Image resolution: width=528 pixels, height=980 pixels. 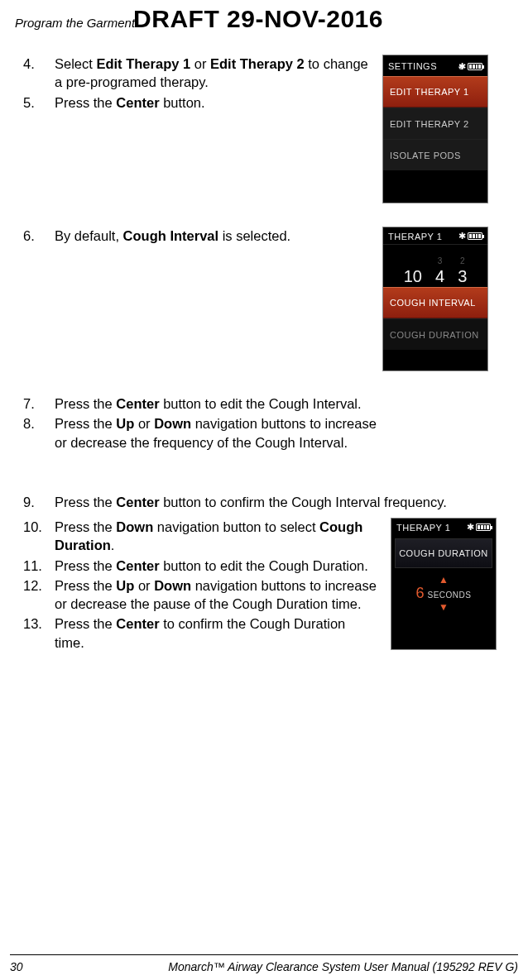 What do you see at coordinates (435, 265) in the screenshot?
I see `value-wheel: 10 34 23` at bounding box center [435, 265].